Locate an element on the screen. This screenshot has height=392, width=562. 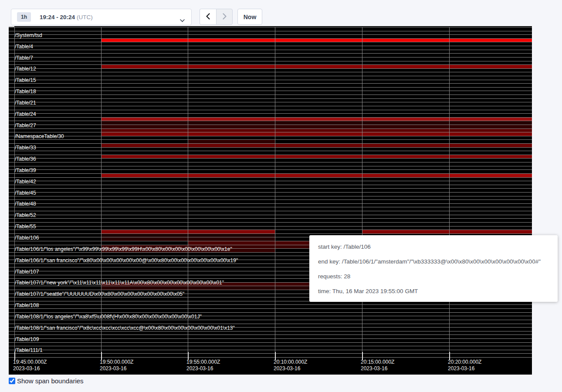
hover-tooltip: start key: /Table/106 end key: /Table/10… is located at coordinates (433, 268).